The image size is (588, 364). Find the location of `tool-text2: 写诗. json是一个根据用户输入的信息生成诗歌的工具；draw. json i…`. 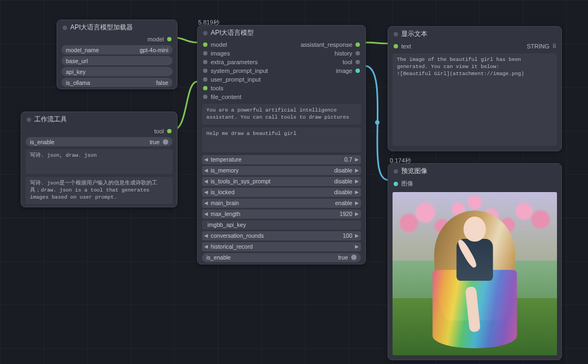

tool-text2: 写诗. json是一个根据用户输入的信息生成诗歌的工具；draw. json i… is located at coordinates (99, 190).